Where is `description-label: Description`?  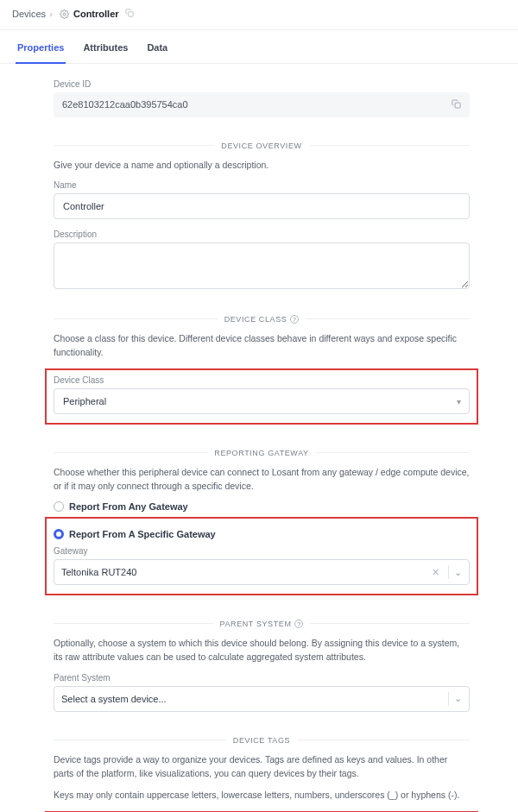 description-label: Description is located at coordinates (262, 235).